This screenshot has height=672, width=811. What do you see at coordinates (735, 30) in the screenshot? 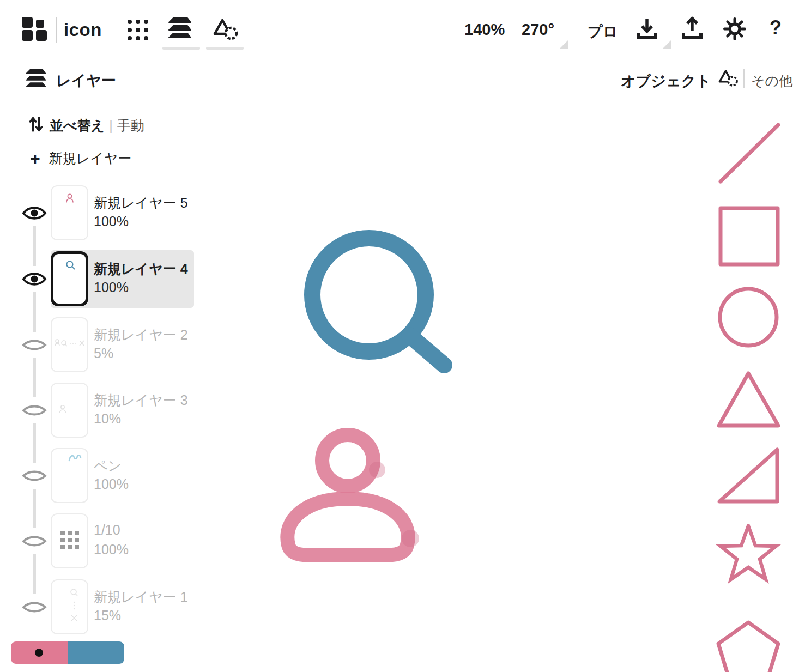
I see `gear-icon` at bounding box center [735, 30].